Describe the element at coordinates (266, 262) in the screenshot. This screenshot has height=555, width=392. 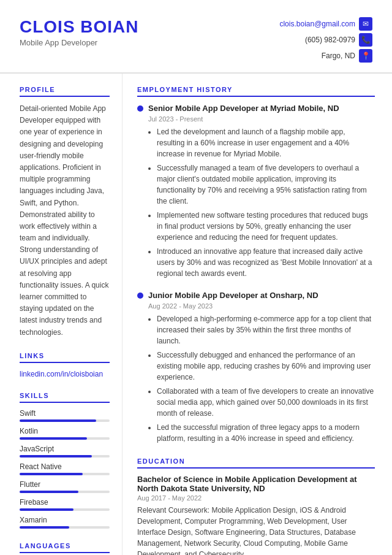
I see `list-item: Introduced an innovative app feature tha…` at that location.